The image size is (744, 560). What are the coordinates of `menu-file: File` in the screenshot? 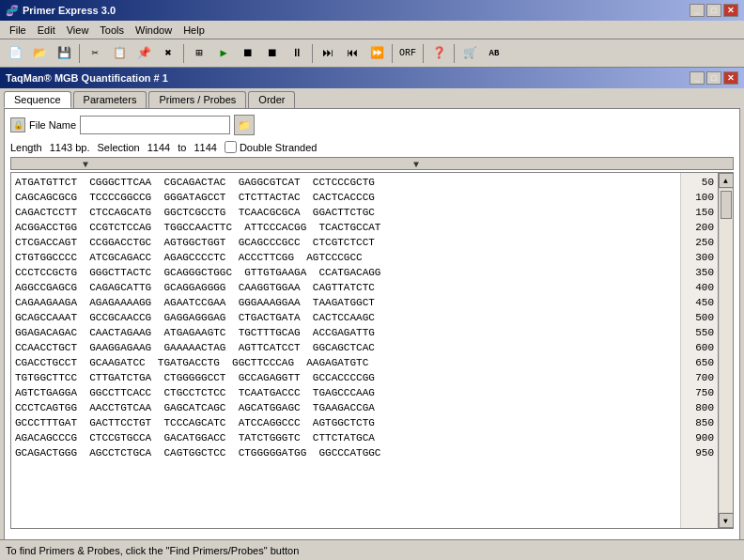 It's located at (18, 30).